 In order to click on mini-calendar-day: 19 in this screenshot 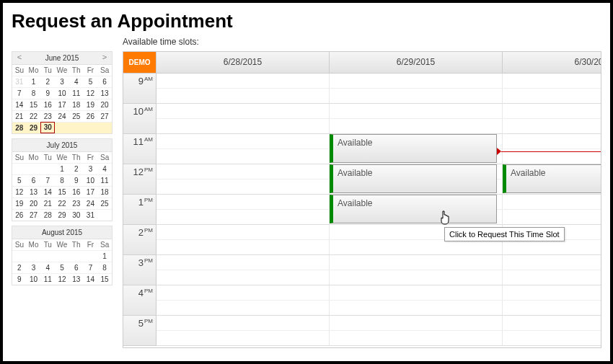, I will do `click(91, 105)`.